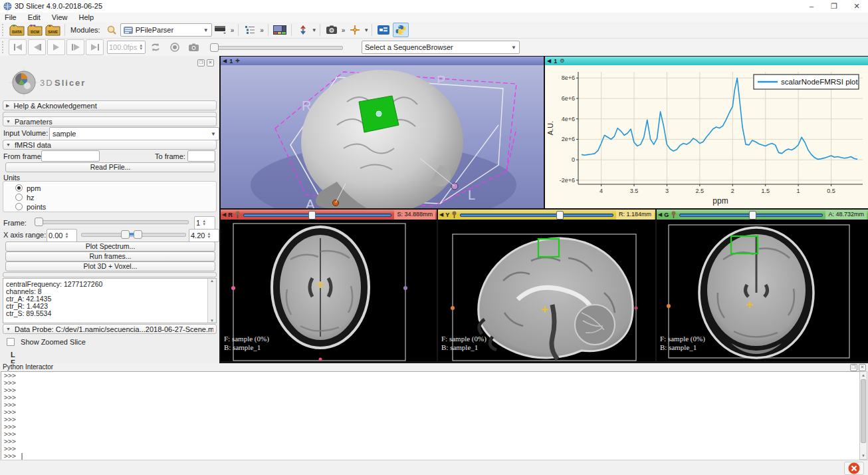 The image size is (868, 475). I want to click on slice-bar-red: ◀ R S: 34.888mm, so click(328, 214).